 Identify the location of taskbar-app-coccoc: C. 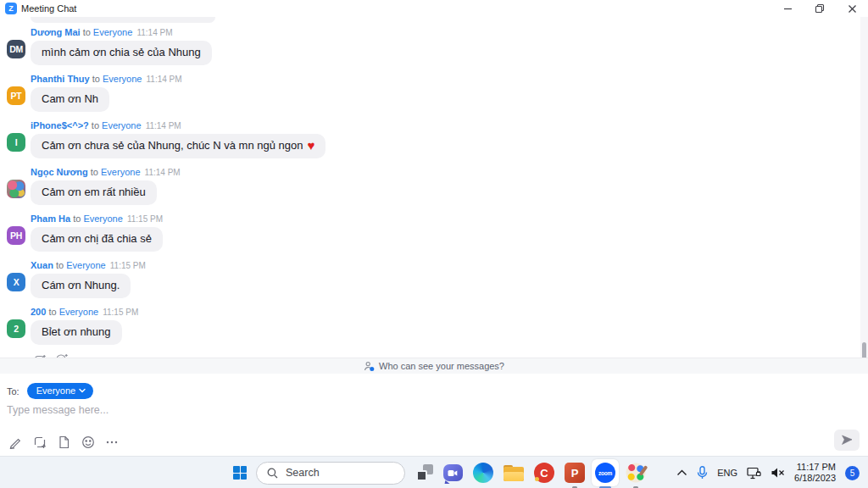
(544, 473).